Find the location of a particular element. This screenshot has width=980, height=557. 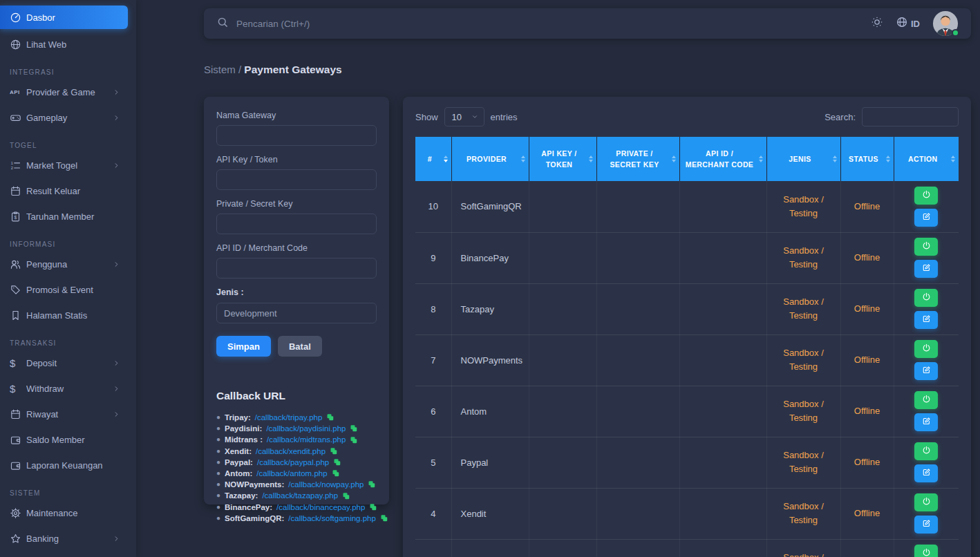

callback-url-link: /callback/paydisini.php is located at coordinates (305, 428).